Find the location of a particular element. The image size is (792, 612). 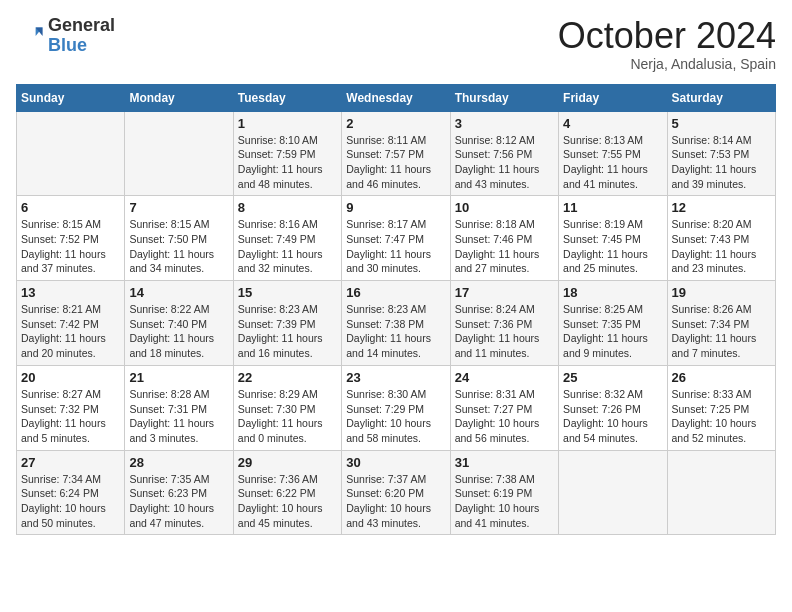

logo-general: General is located at coordinates (82, 26).